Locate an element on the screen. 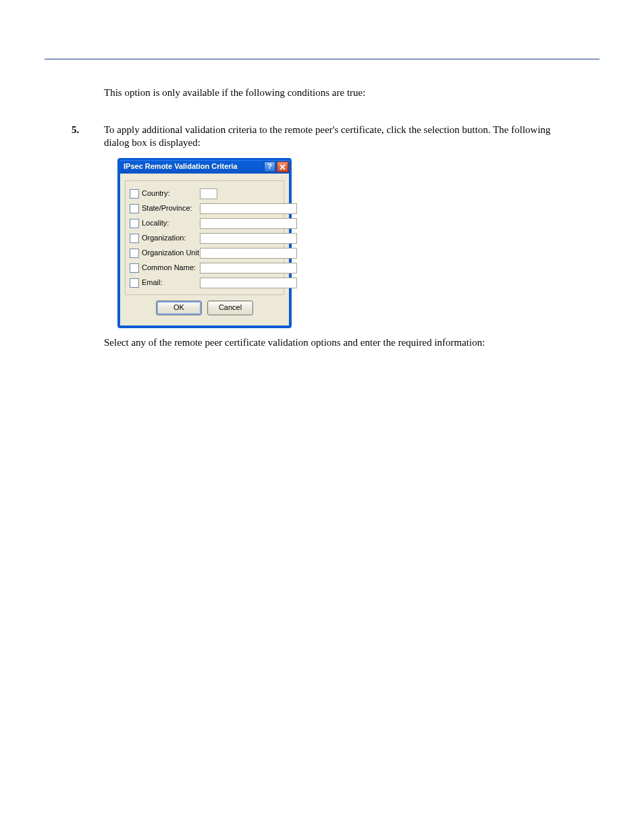  titlebar: IPsec Remote Validation Criteria ? is located at coordinates (205, 167).